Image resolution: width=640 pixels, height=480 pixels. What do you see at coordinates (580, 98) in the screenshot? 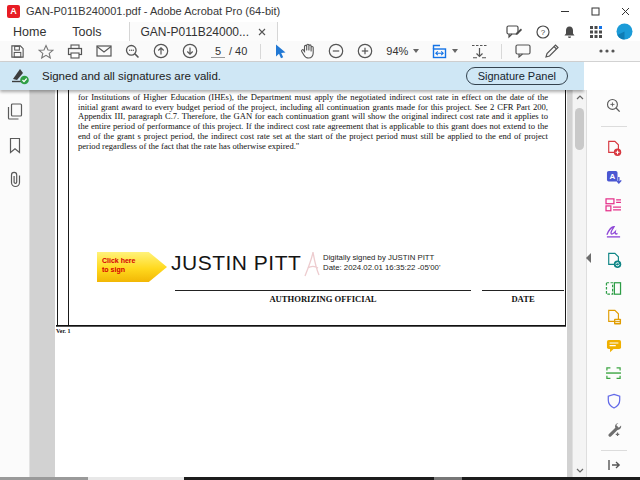
I see `scroll-up-icon` at bounding box center [580, 98].